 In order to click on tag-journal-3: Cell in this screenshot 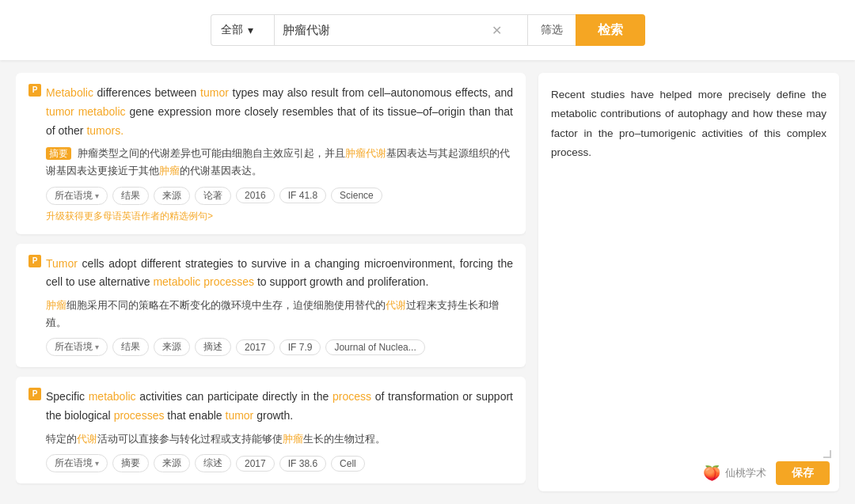, I will do `click(348, 464)`.